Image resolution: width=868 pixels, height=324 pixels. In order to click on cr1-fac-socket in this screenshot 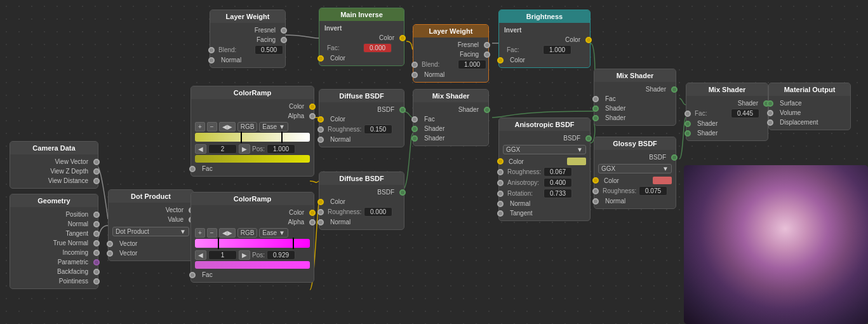, I will do `click(192, 169)`.